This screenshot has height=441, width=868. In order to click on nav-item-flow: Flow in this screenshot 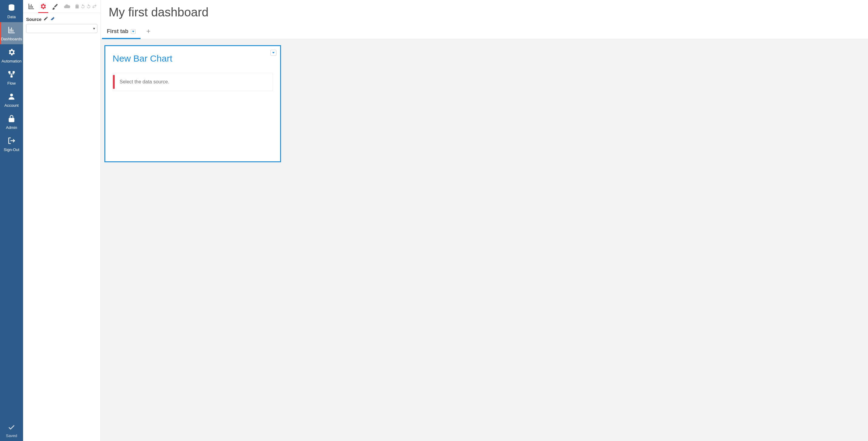, I will do `click(11, 77)`.